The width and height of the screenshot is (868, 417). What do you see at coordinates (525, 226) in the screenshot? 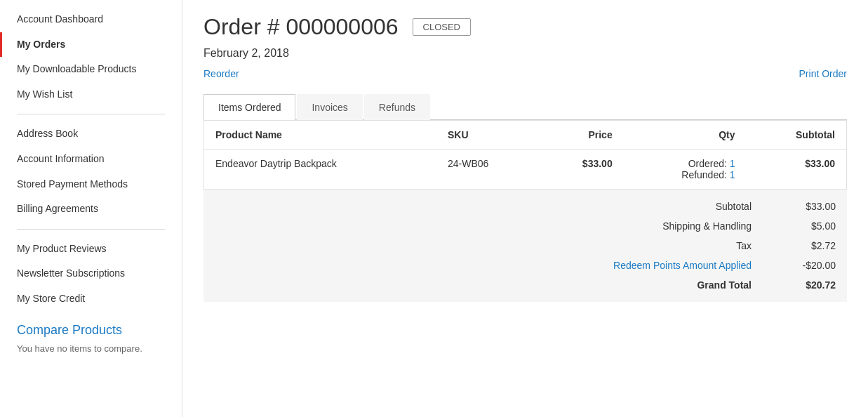
I see `summary-shipping-row: Shipping & Handling $5.00` at bounding box center [525, 226].